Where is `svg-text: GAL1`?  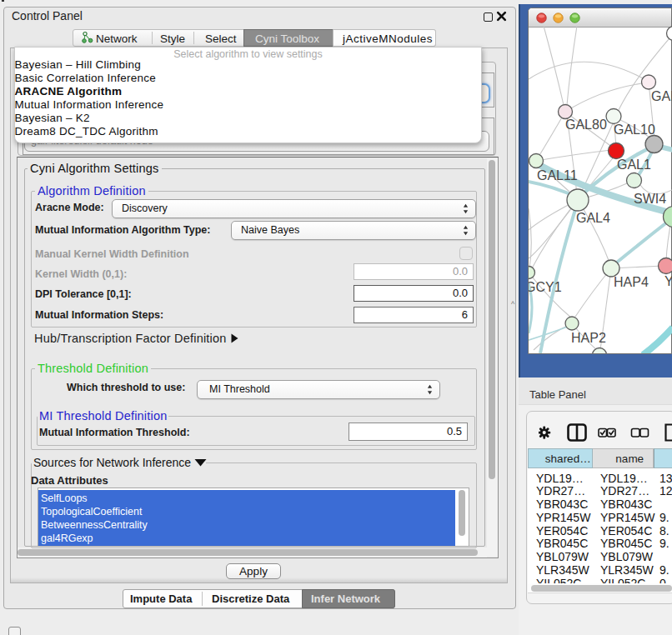
svg-text: GAL1 is located at coordinates (634, 165).